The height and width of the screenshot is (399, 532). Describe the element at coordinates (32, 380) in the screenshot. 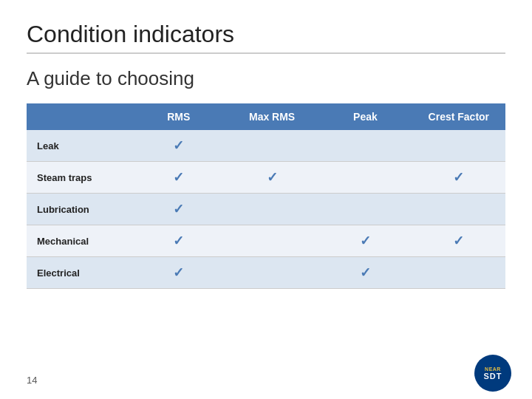

I see `page-number: 14` at that location.